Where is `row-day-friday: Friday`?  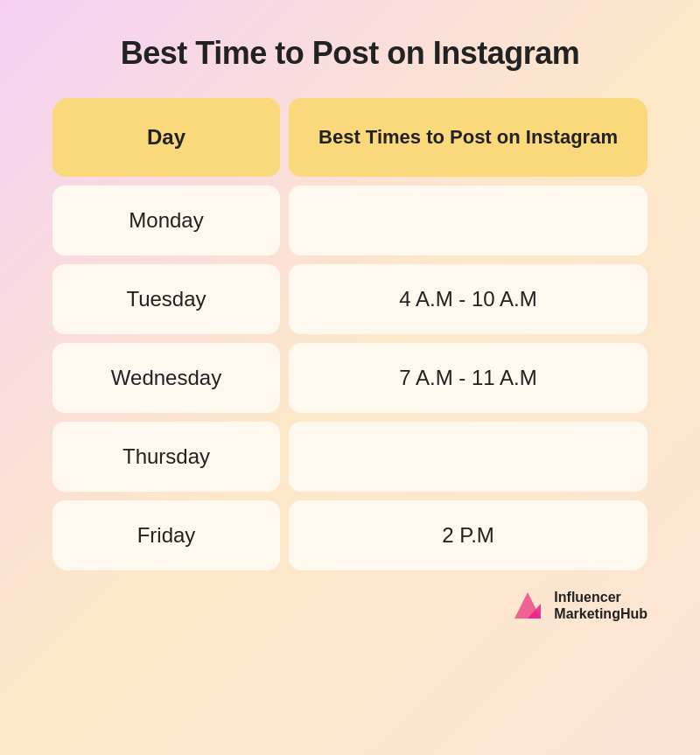
row-day-friday: Friday is located at coordinates (166, 535).